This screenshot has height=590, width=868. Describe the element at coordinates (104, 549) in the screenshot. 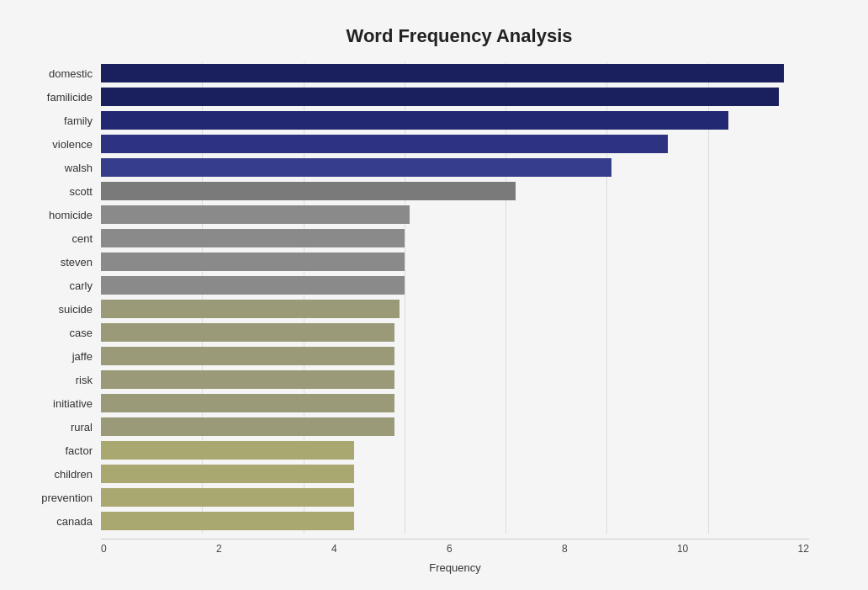

I see `x-tick-label: 0` at that location.